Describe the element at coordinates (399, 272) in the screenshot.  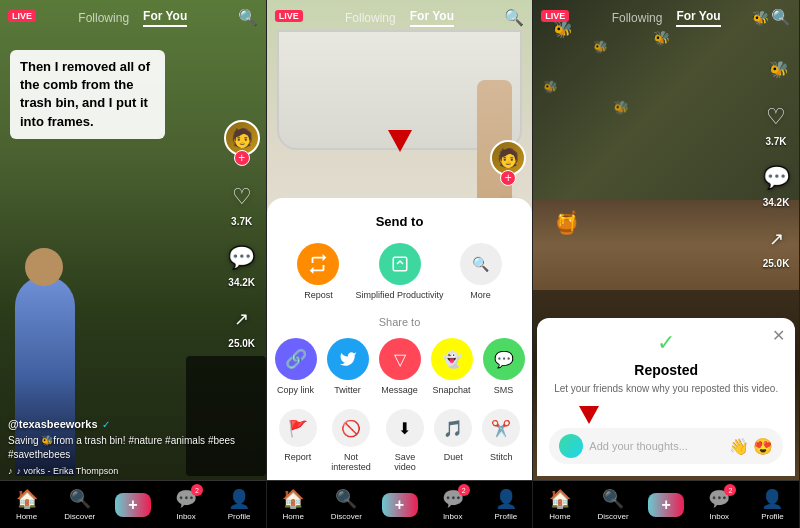
I see `simplified-item: Simplified Productivity` at that location.